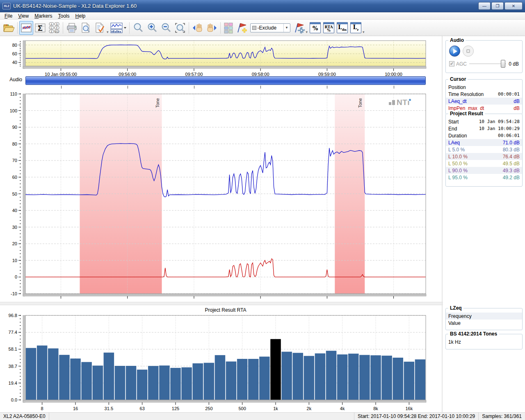 This screenshot has height=420, width=525. What do you see at coordinates (356, 28) in the screenshot?
I see `lr-button: Lr` at bounding box center [356, 28].